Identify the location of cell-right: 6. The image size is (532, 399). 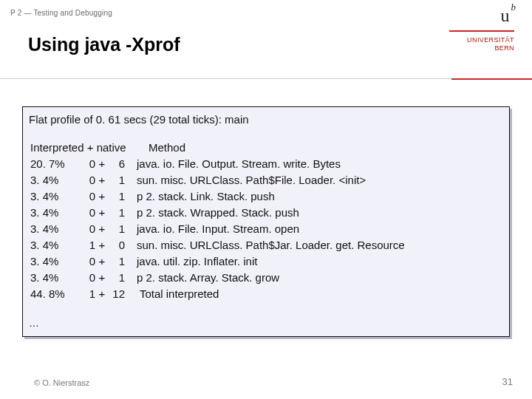
(117, 164).